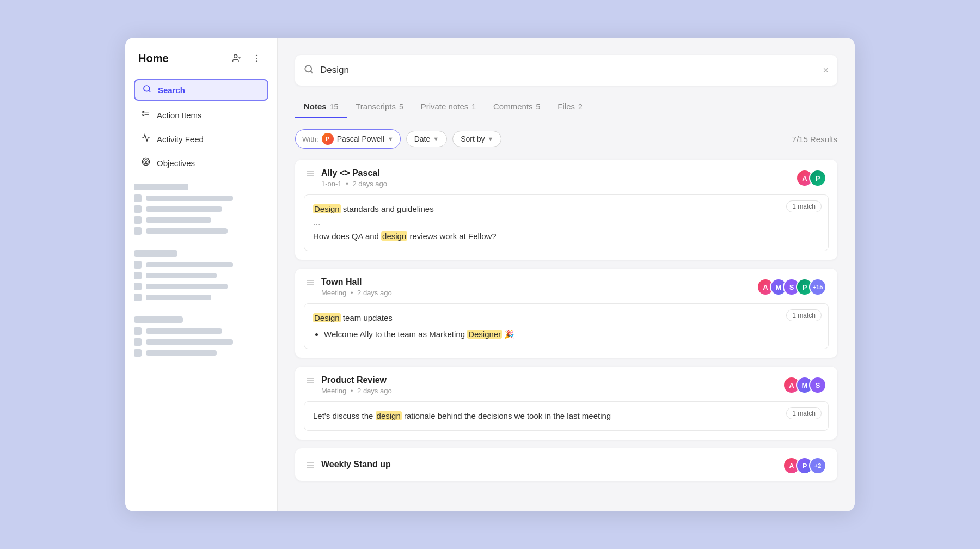  I want to click on card-title: Town Hall, so click(357, 282).